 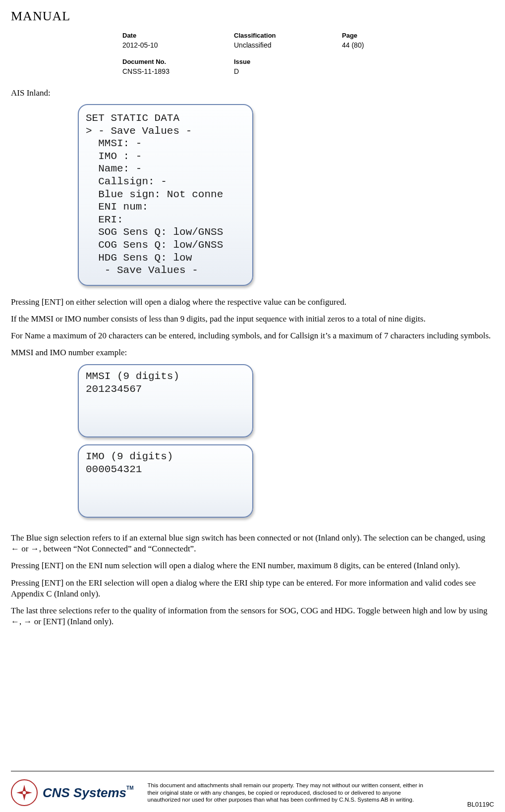 I want to click on compass-icon, so click(x=24, y=793).